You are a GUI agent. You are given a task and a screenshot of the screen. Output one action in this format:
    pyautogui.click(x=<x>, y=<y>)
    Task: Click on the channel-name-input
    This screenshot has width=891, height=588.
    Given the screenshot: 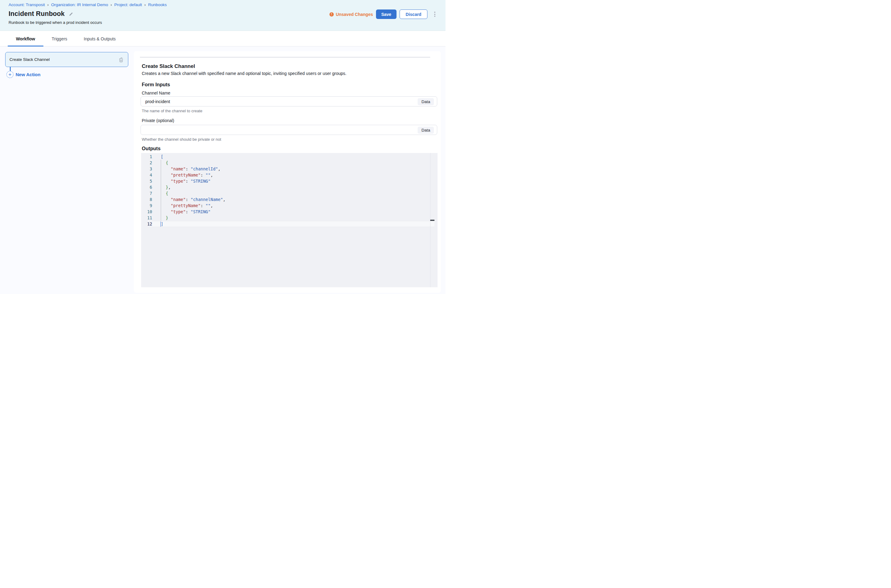 What is the action you would take?
    pyautogui.click(x=289, y=101)
    